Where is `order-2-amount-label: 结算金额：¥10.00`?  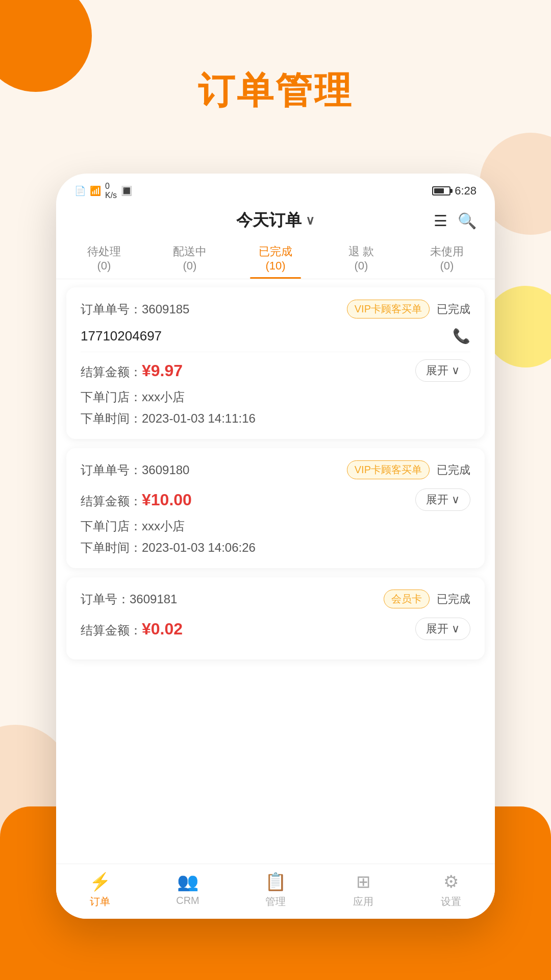 order-2-amount-label: 结算金额：¥10.00 is located at coordinates (136, 500).